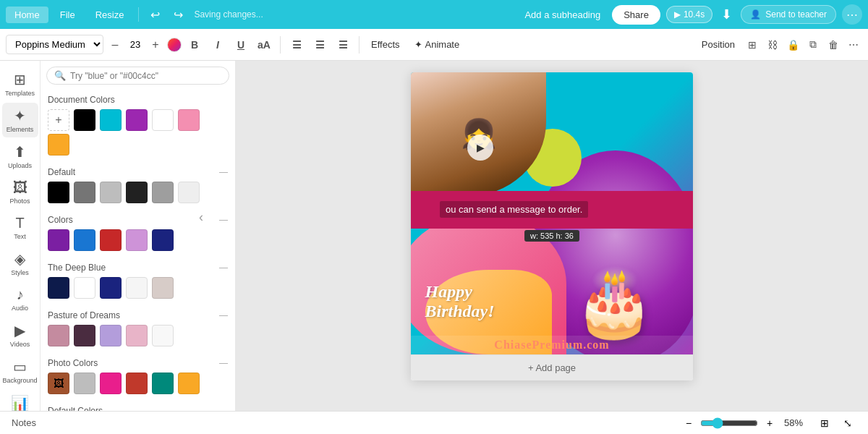  I want to click on font-size-increase: +, so click(156, 45).